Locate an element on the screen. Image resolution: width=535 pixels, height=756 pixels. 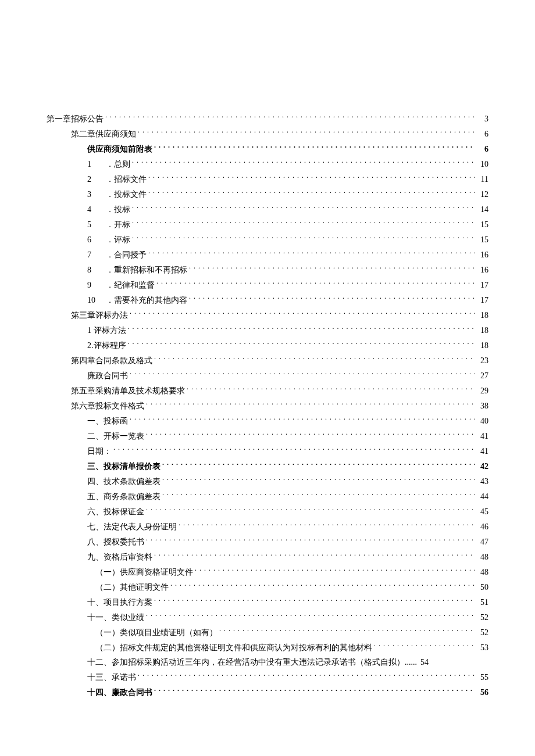
toc-entry: 十一、类似业绩52 is located at coordinates (268, 617).